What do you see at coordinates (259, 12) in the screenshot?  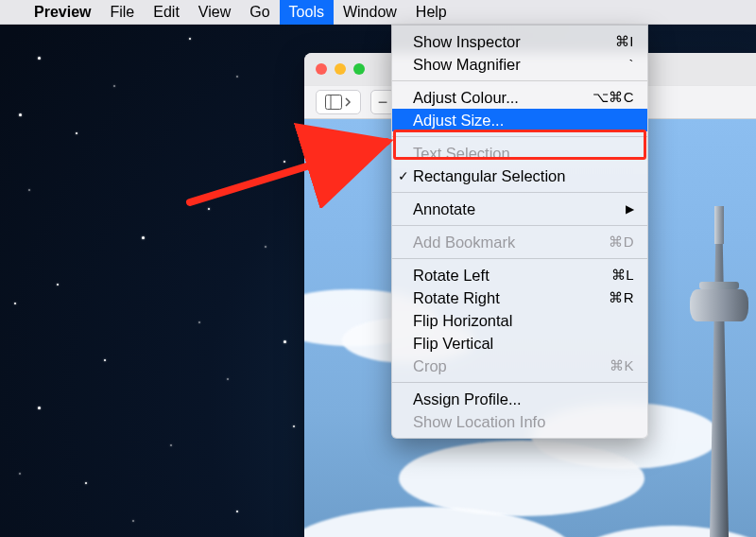 I see `menu-go: Go` at bounding box center [259, 12].